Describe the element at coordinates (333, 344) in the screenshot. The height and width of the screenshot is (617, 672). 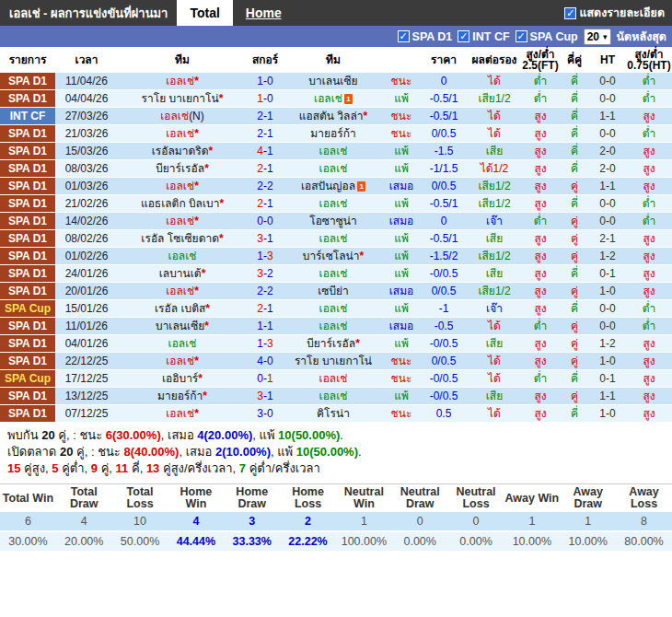
I see `away-team-cell: บียาร์เรอัล*` at that location.